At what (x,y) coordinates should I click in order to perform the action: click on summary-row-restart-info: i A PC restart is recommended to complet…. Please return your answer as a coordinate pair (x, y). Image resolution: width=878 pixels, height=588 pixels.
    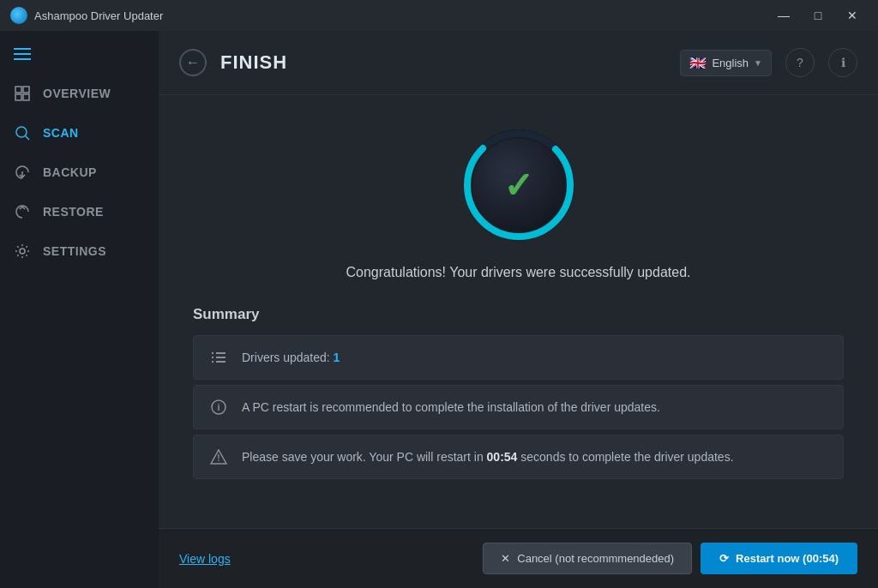
    Looking at the image, I should click on (518, 407).